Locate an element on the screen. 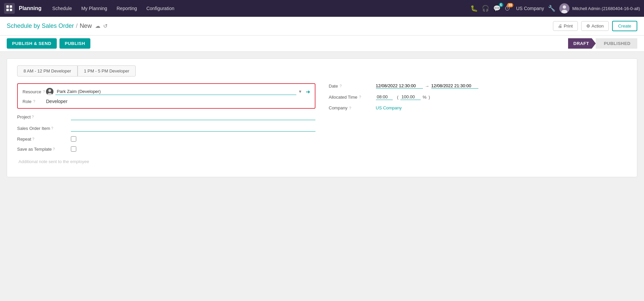 The image size is (644, 301). note-field: Additional note sent to the employee is located at coordinates (166, 162).